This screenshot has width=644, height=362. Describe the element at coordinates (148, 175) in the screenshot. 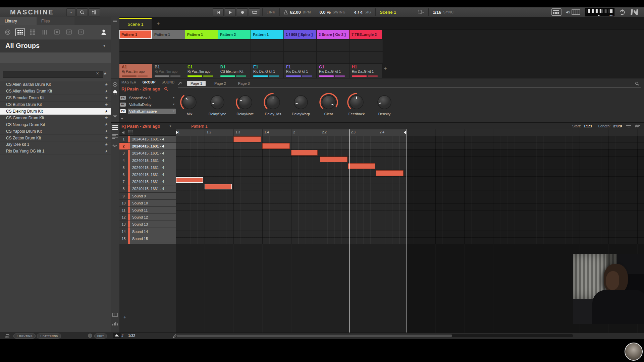

I see `table-row: 620240415..1631 - 4` at that location.